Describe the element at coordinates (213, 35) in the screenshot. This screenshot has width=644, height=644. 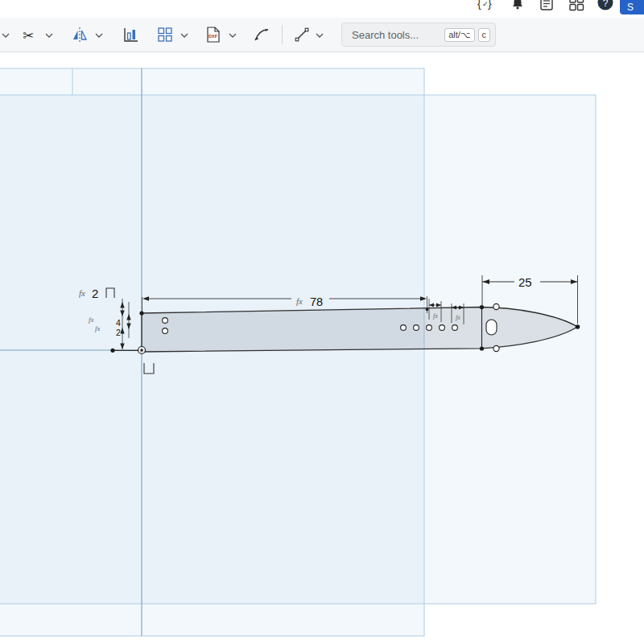
I see `dxf-import-icon: DXF` at that location.